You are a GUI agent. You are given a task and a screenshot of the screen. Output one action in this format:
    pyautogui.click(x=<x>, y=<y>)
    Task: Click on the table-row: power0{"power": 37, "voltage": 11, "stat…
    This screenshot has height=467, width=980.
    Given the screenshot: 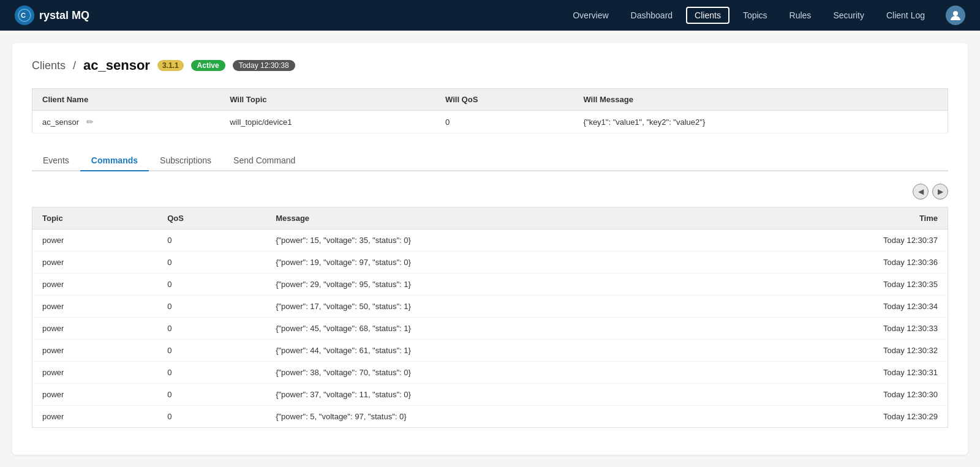 What is the action you would take?
    pyautogui.click(x=490, y=395)
    